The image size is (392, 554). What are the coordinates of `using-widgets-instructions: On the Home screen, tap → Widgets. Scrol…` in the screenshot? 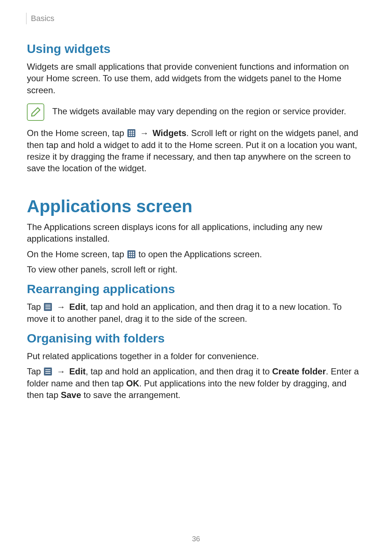 It's located at (196, 151).